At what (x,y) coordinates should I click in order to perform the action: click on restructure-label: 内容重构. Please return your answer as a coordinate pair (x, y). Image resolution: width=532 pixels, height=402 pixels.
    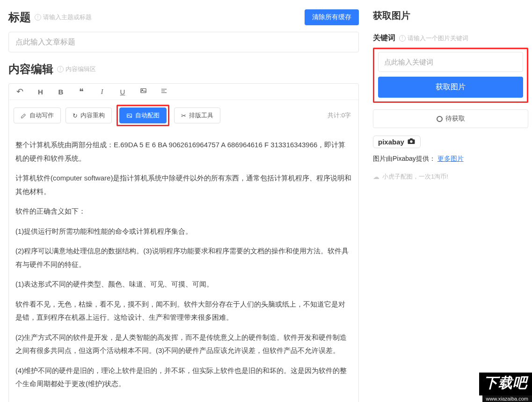
    Looking at the image, I should click on (93, 115).